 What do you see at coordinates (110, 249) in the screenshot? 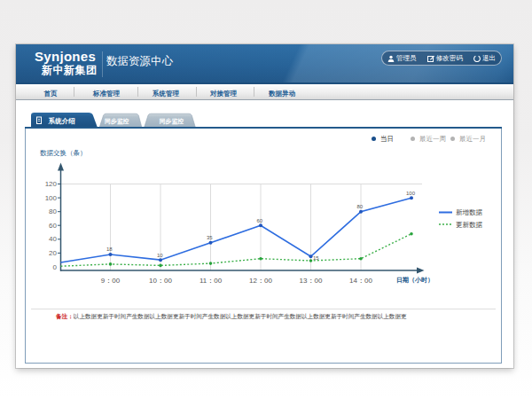
I see `svg-text: 18` at bounding box center [110, 249].